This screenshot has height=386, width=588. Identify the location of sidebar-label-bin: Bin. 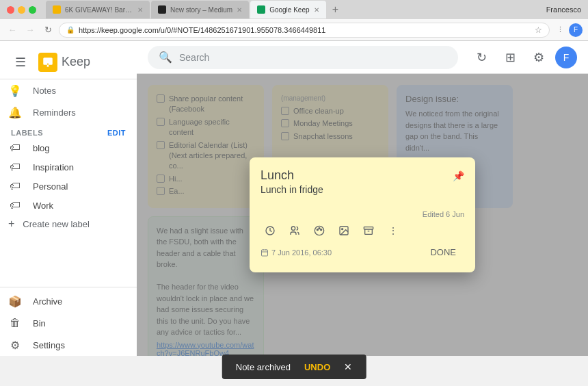
(40, 323).